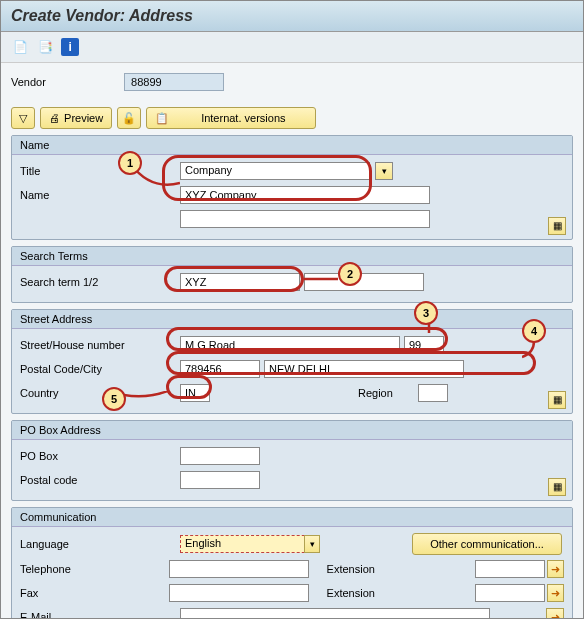 Image resolution: width=584 pixels, height=619 pixels. I want to click on pobox-label: PO Box, so click(100, 456).